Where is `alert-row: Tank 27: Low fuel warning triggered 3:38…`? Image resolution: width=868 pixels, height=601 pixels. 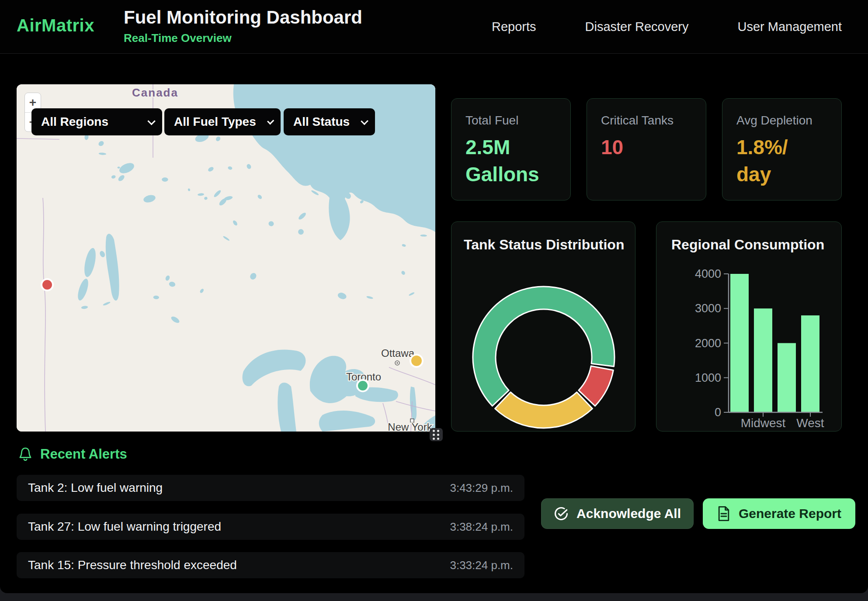
alert-row: Tank 27: Low fuel warning triggered 3:38… is located at coordinates (271, 527).